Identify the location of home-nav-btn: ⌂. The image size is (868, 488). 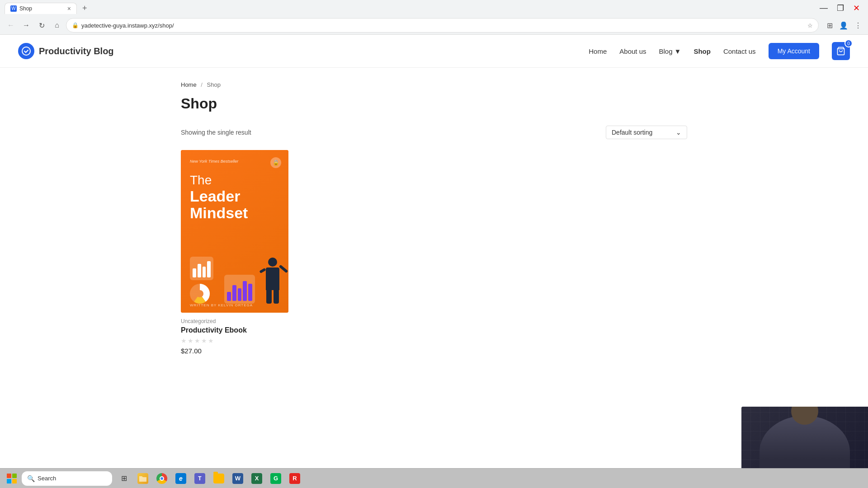
(57, 25).